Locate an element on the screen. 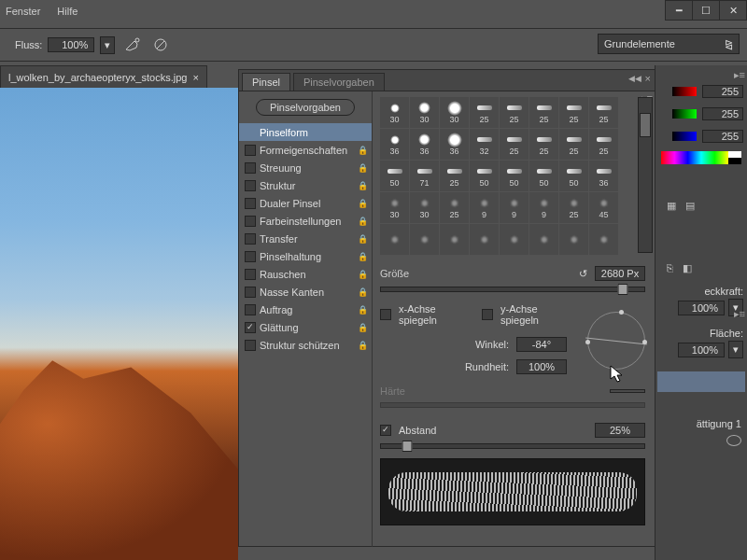 The height and width of the screenshot is (560, 747). menu-hilfe: Hilfe is located at coordinates (67, 11).